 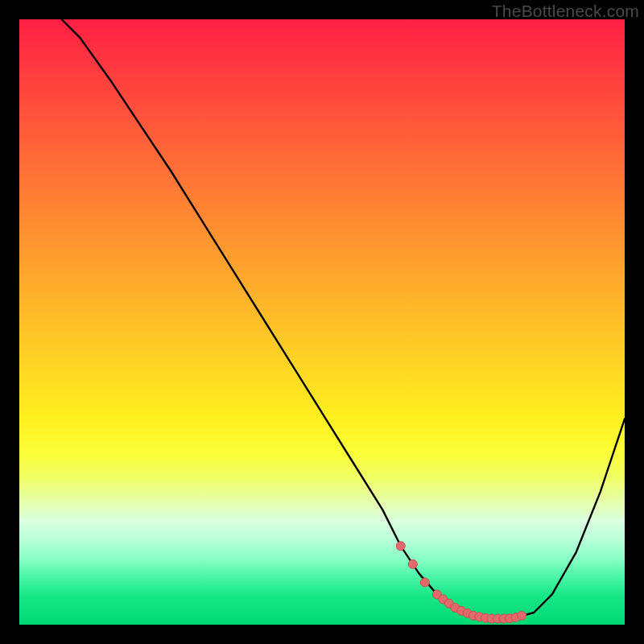 What do you see at coordinates (565, 11) in the screenshot?
I see `watermark-text: TheBottleneck.com` at bounding box center [565, 11].